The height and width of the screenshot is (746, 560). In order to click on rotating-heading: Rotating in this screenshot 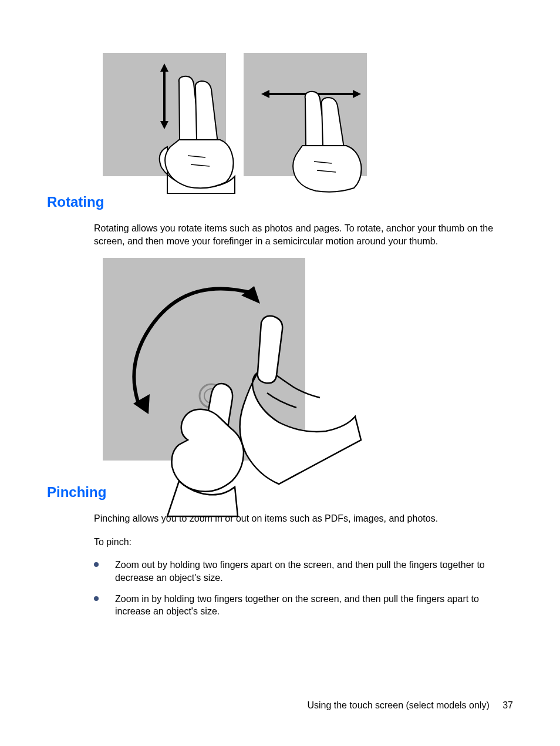, I will do `click(280, 202)`.